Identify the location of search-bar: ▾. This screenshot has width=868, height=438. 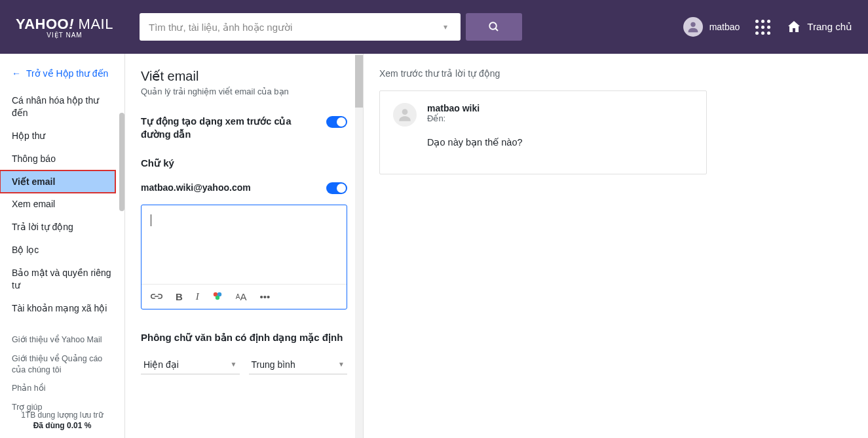
(331, 27).